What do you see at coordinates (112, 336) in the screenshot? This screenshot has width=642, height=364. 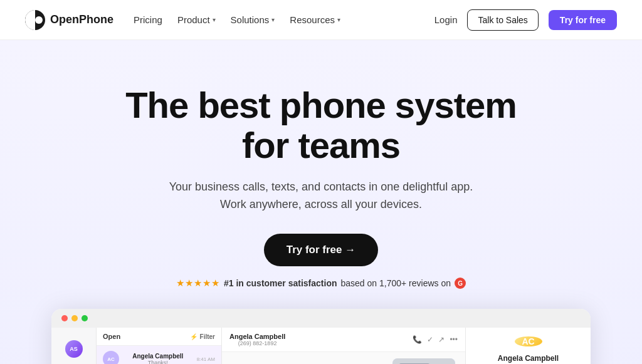 I see `conv-status: Open` at bounding box center [112, 336].